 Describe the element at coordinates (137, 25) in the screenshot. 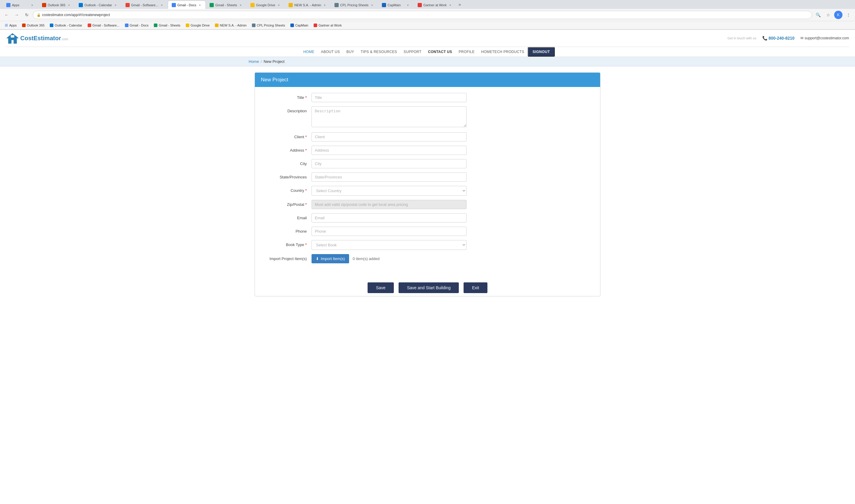

I see `bookmark-gmail-docs: Gmail - Docs` at that location.